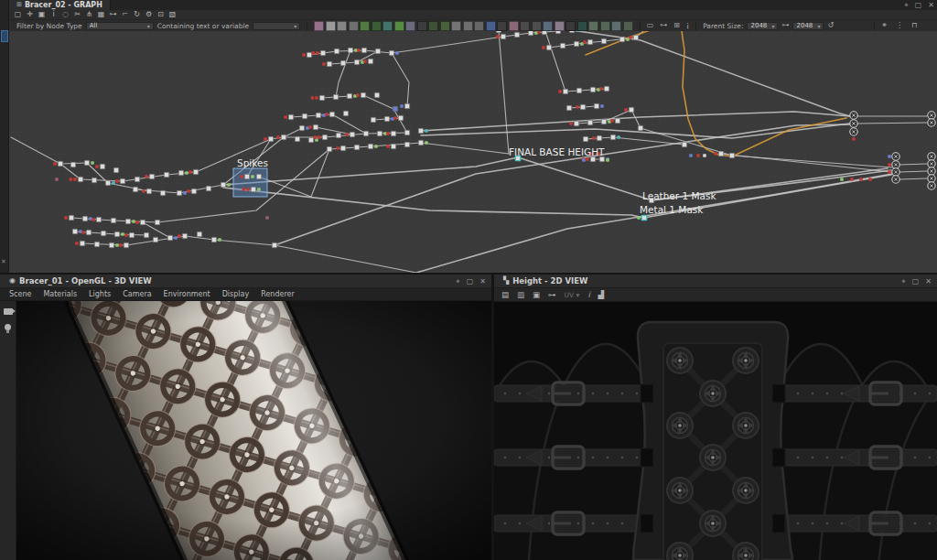 This screenshot has width=937, height=560. What do you see at coordinates (521, 295) in the screenshot?
I see `save-icon: ▥` at bounding box center [521, 295].